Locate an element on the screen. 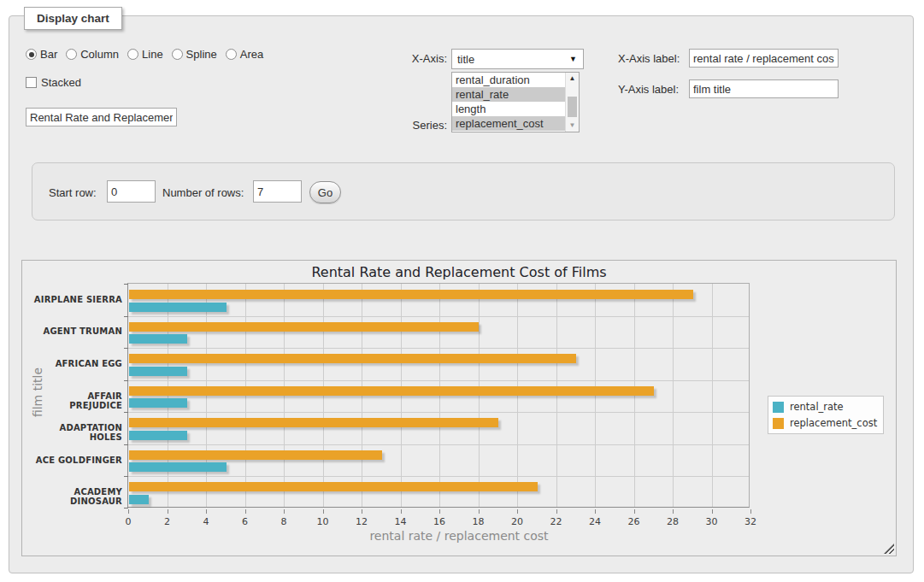 The image size is (924, 582). series-option-replacement_cost: replacement_cost is located at coordinates (509, 123).